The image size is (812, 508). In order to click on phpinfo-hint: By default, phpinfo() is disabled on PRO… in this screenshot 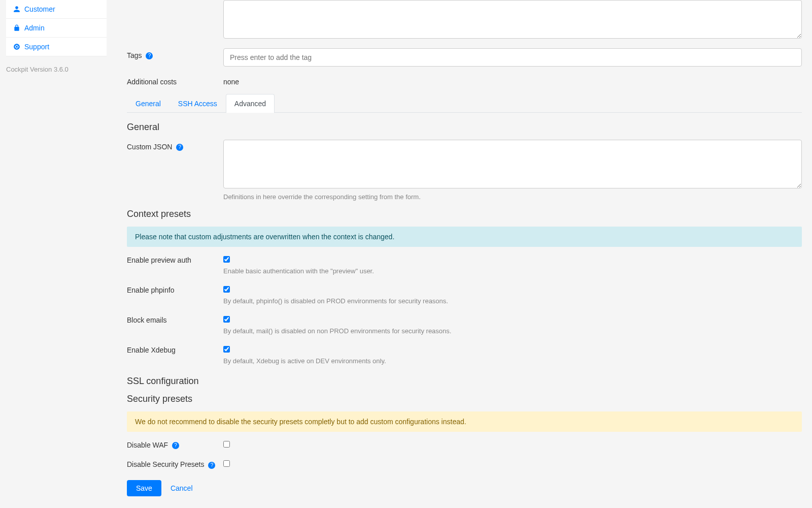, I will do `click(513, 301)`.